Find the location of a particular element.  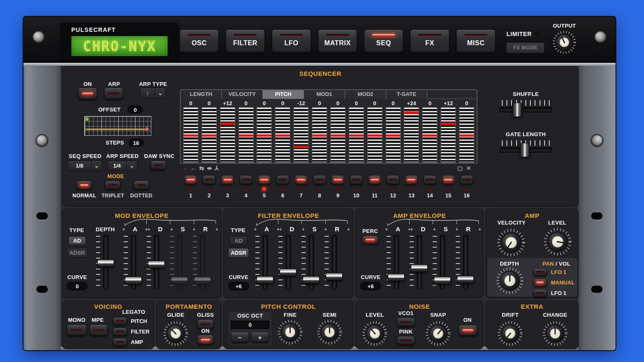

legato-amp-button is located at coordinates (120, 342).